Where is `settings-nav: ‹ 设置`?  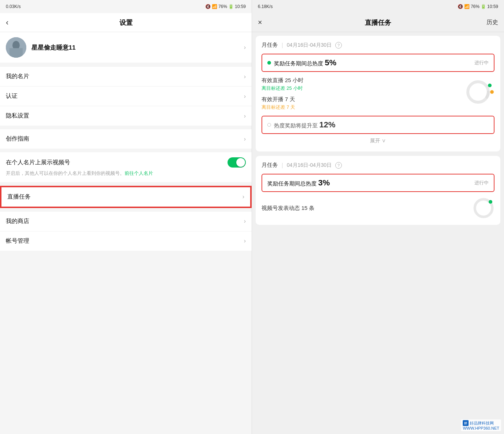
settings-nav: ‹ 设置 is located at coordinates (126, 23).